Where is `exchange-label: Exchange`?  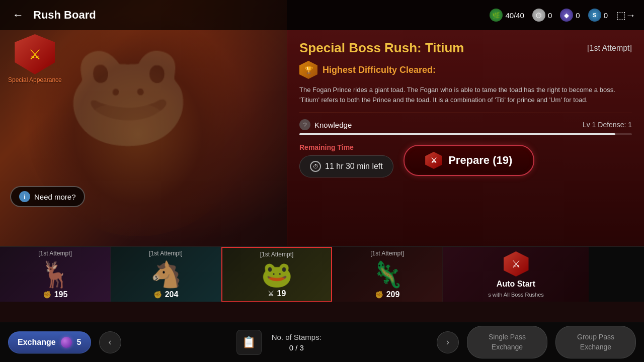
exchange-label: Exchange is located at coordinates (37, 342).